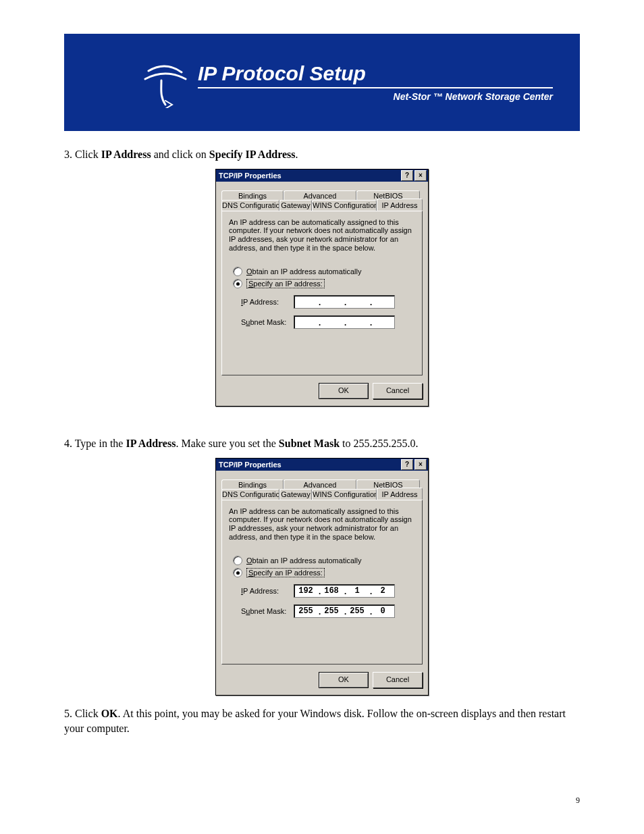  What do you see at coordinates (344, 322) in the screenshot?
I see `subnet-mask-input: . . .` at bounding box center [344, 322].